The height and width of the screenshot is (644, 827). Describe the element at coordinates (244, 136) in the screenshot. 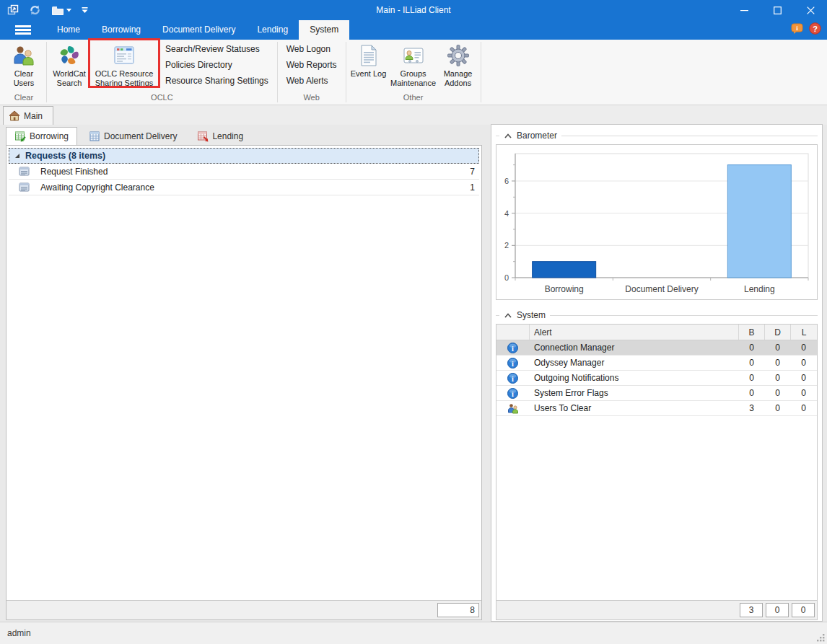

I see `process-type-tabs: Borrowing Document Delivery Lending` at that location.